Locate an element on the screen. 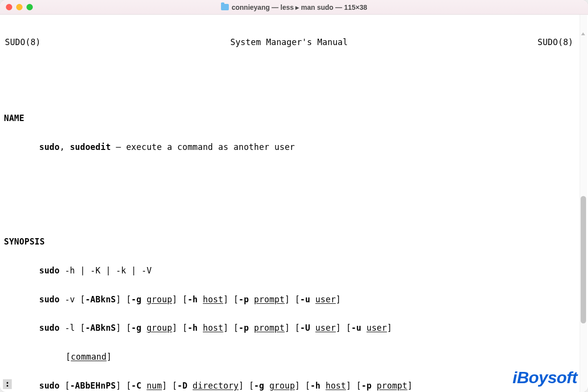  window-controls is located at coordinates (20, 7).